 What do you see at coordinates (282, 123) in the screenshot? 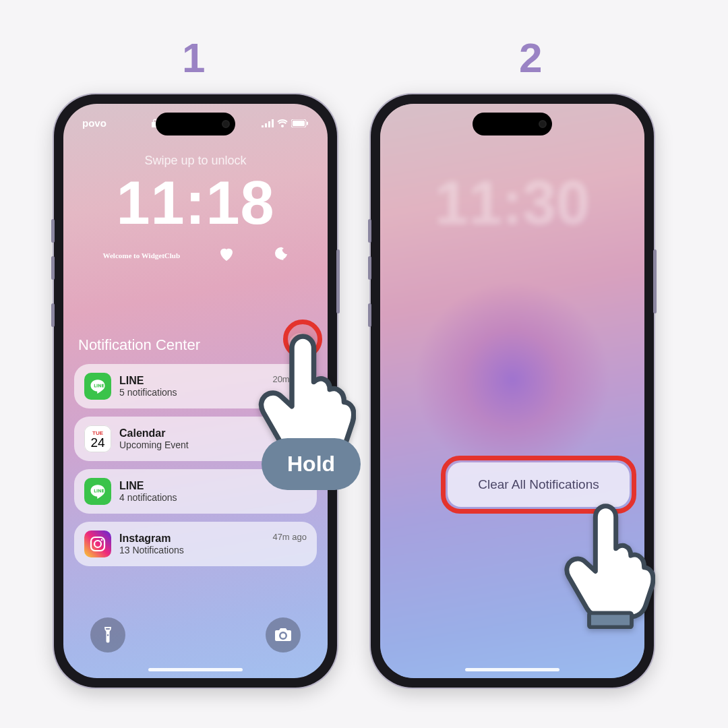
I see `wifi-icon` at bounding box center [282, 123].